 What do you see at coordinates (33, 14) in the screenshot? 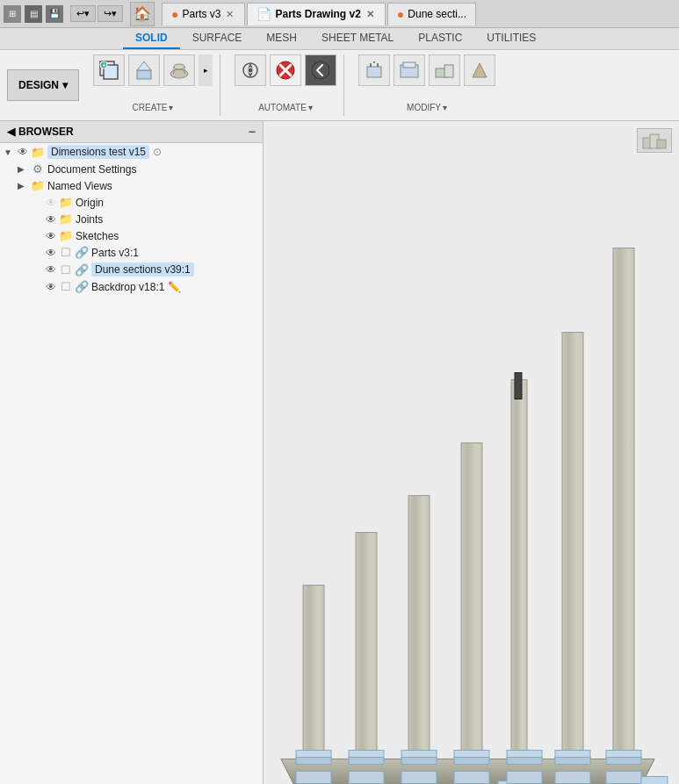
I see `menu-icon: ▤` at bounding box center [33, 14].